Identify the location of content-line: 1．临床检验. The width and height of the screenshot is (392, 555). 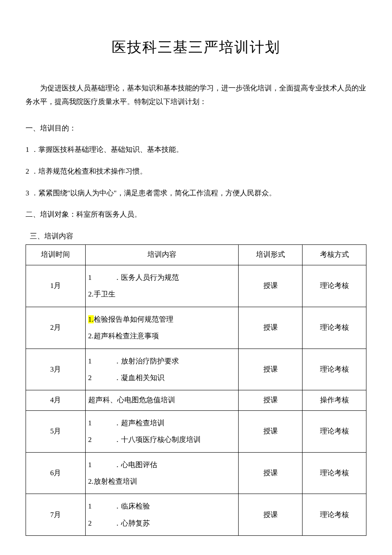
(162, 506).